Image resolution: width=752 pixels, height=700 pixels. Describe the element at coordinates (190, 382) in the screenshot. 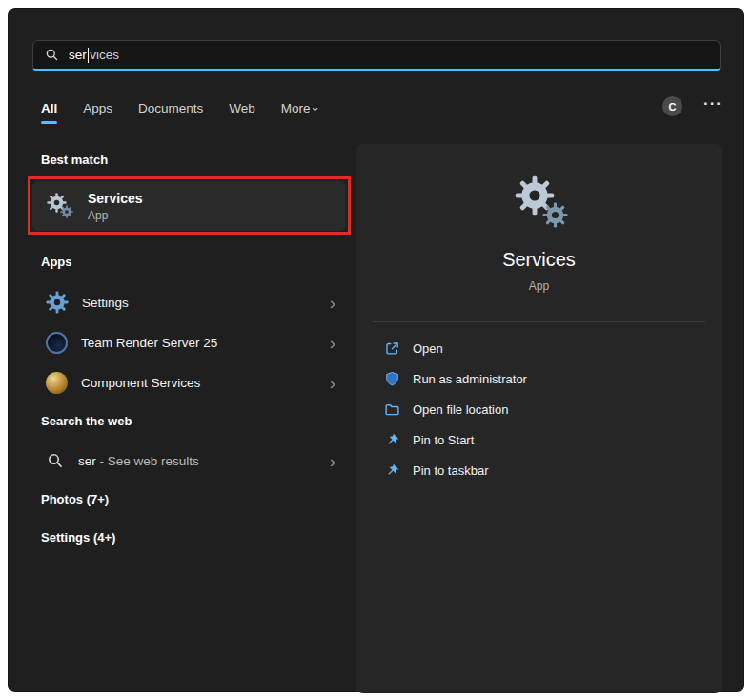

I see `list-item-component-services: Component Services ›` at that location.